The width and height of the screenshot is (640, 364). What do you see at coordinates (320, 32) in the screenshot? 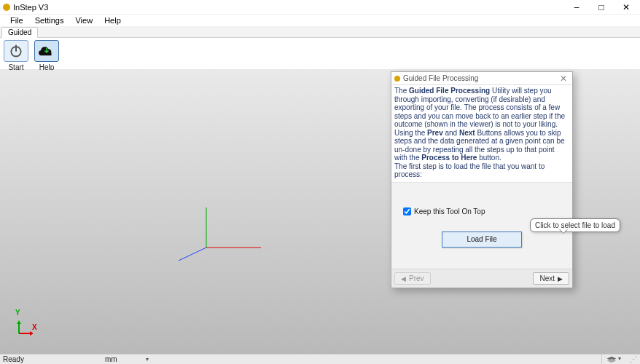
I see `tabstrip: Guided` at bounding box center [320, 32].